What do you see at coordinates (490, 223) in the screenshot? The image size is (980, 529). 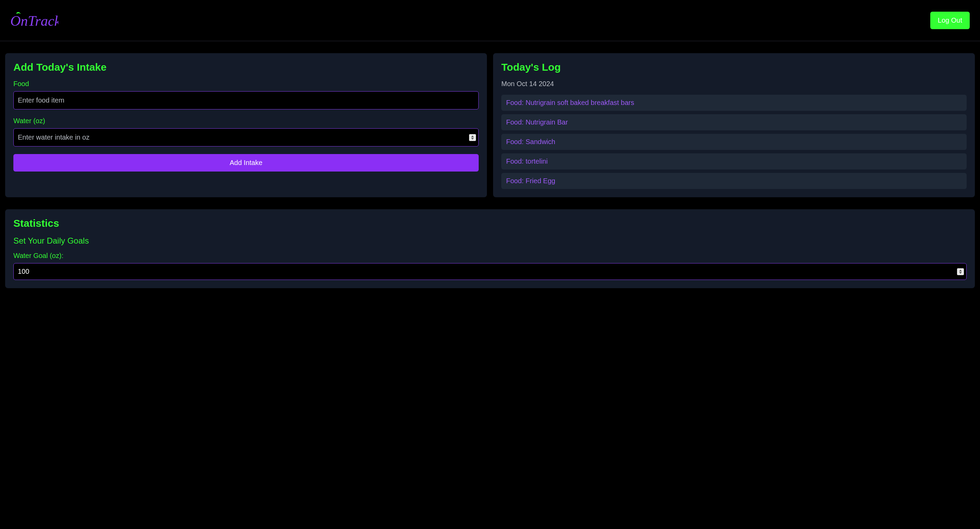 I see `statistics-title: Statistics` at bounding box center [490, 223].